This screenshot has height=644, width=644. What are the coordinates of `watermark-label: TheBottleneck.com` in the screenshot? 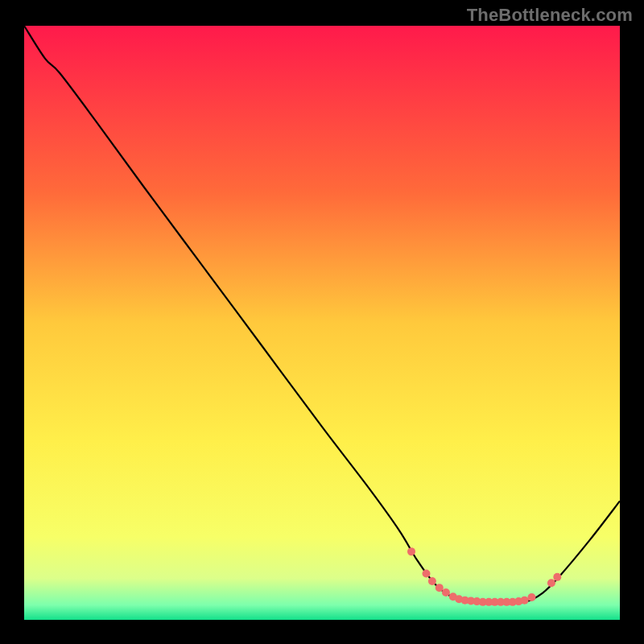 It's located at (550, 15).